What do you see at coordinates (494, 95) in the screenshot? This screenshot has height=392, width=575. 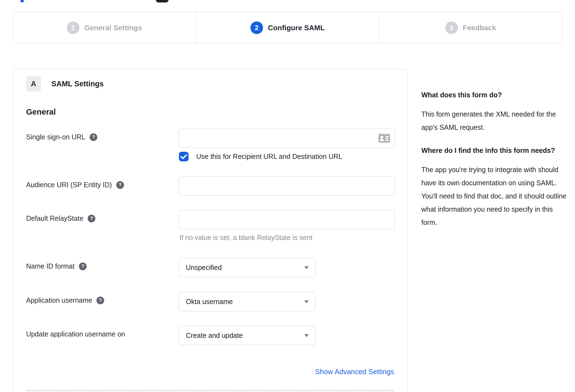 I see `sidebar-heading-what: What does this form do?` at bounding box center [494, 95].